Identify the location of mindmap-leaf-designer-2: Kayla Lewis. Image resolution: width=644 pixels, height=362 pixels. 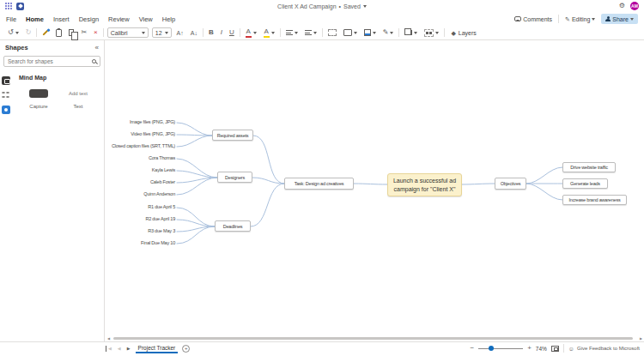
(163, 170).